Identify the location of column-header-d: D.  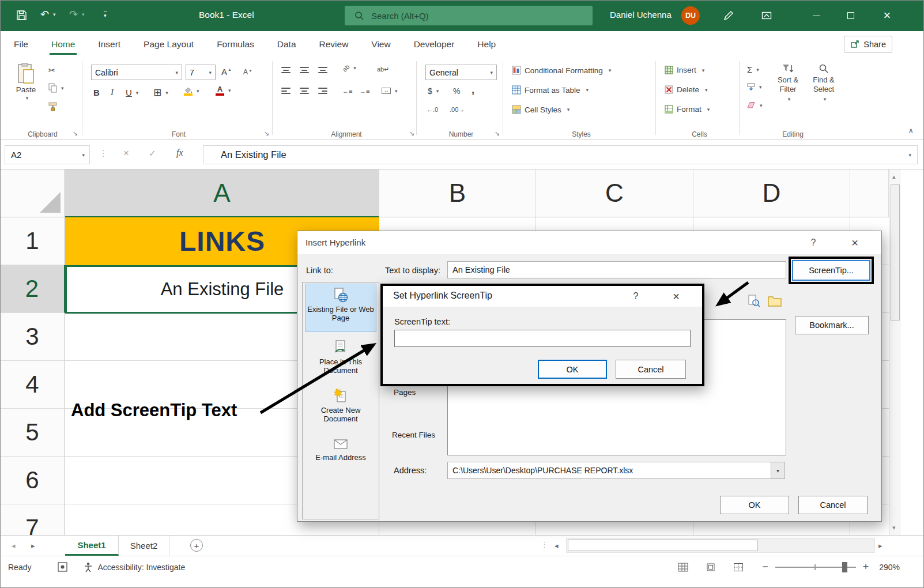
(772, 194).